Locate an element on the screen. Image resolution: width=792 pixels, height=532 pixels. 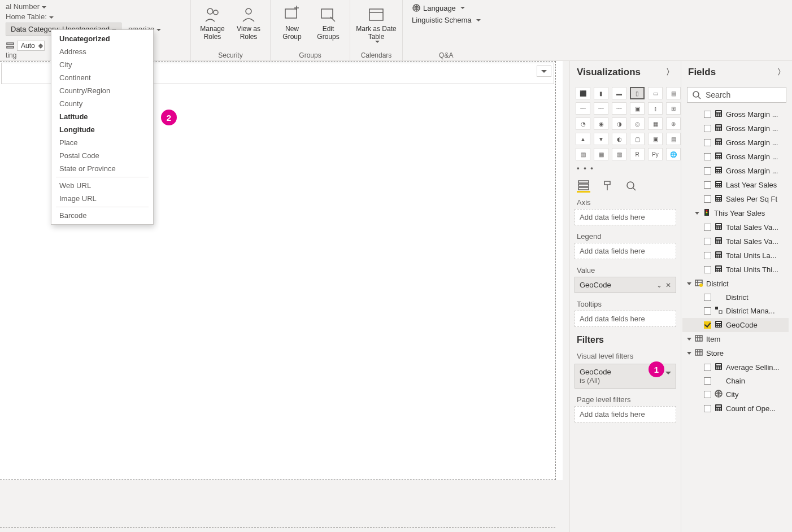
viz-type-button: ⊞ is located at coordinates (673, 108).